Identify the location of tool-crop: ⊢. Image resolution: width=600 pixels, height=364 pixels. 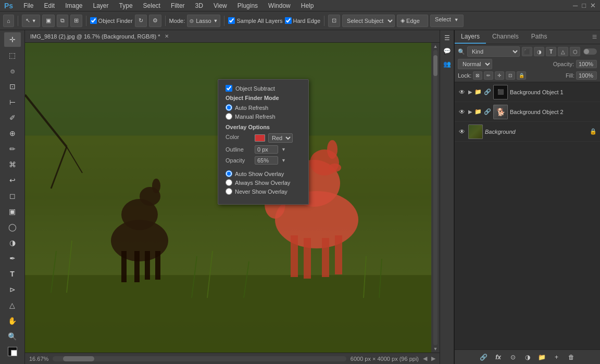
(12, 102).